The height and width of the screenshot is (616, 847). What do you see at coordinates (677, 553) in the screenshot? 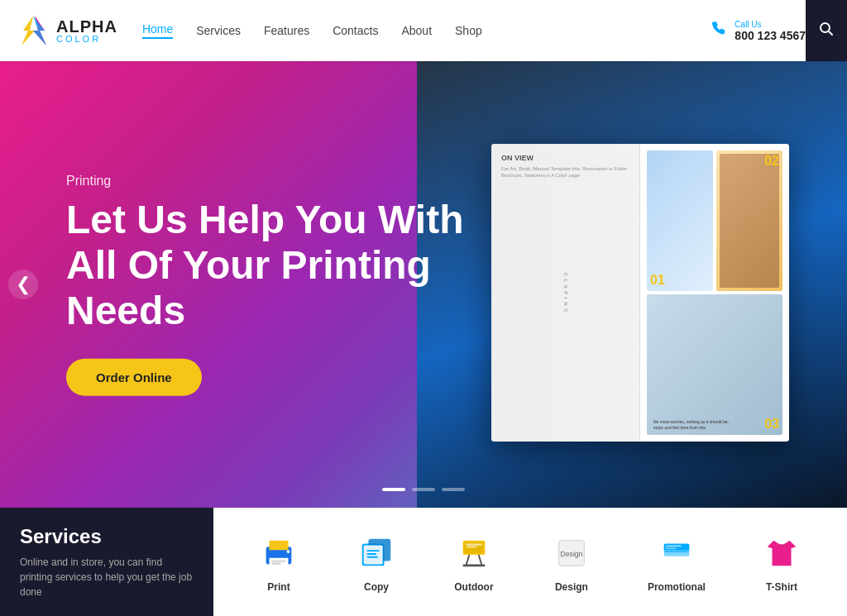
I see `promotional-icon-wrap` at bounding box center [677, 553].